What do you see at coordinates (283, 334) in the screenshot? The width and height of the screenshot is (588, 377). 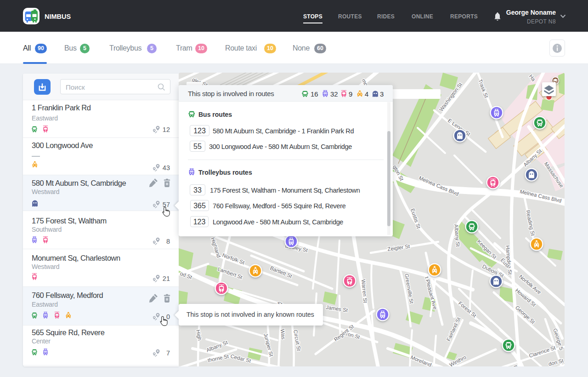 I see `svg-text: Was` at bounding box center [283, 334].